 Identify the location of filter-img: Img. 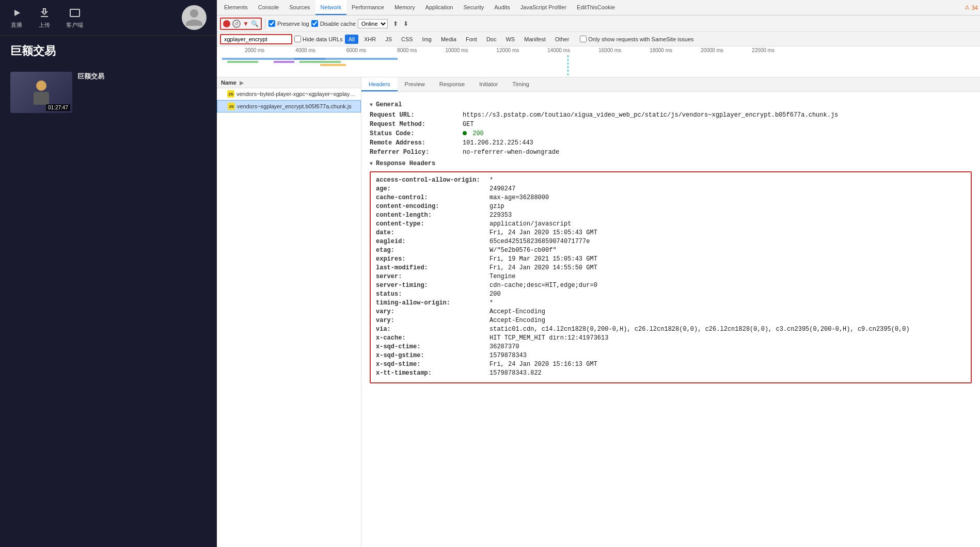
(427, 39).